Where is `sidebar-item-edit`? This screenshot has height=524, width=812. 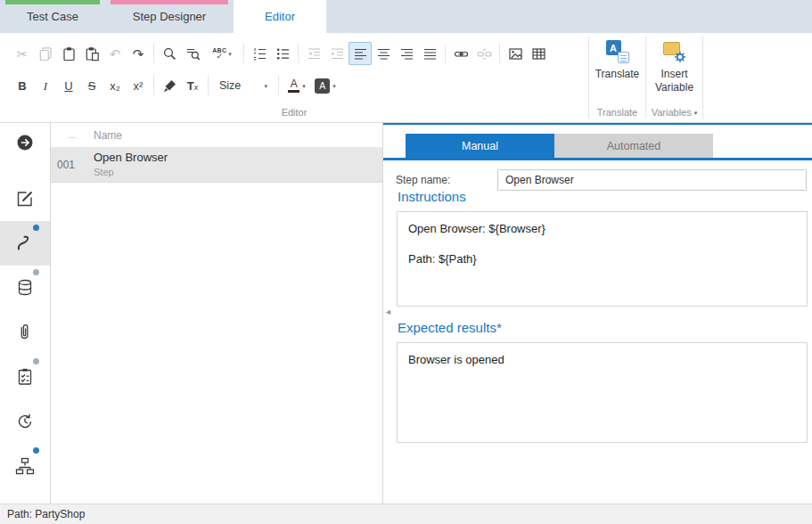 sidebar-item-edit is located at coordinates (25, 199).